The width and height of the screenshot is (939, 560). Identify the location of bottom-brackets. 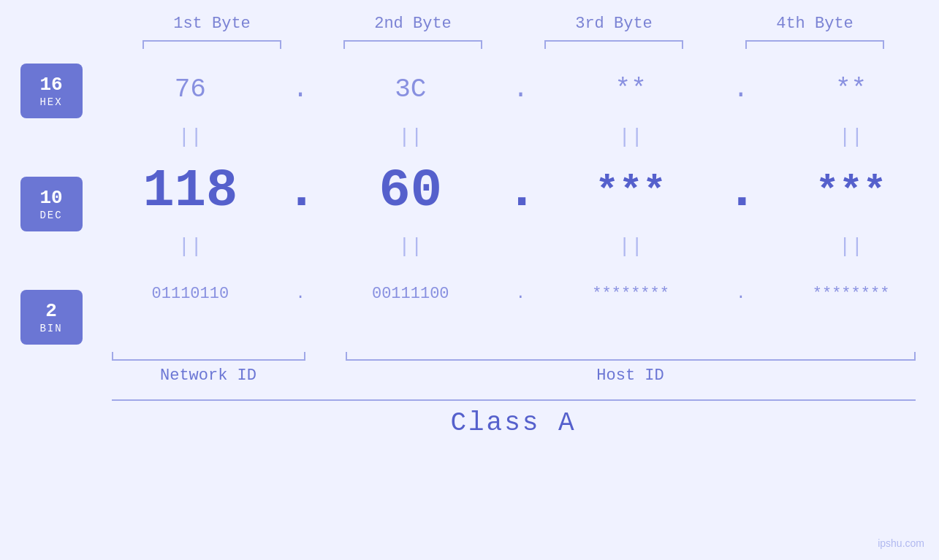
(514, 356).